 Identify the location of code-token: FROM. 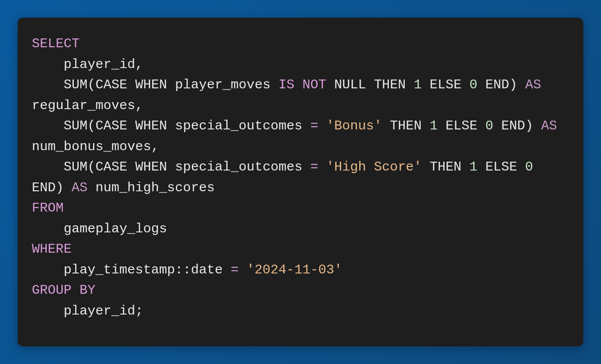
(48, 208).